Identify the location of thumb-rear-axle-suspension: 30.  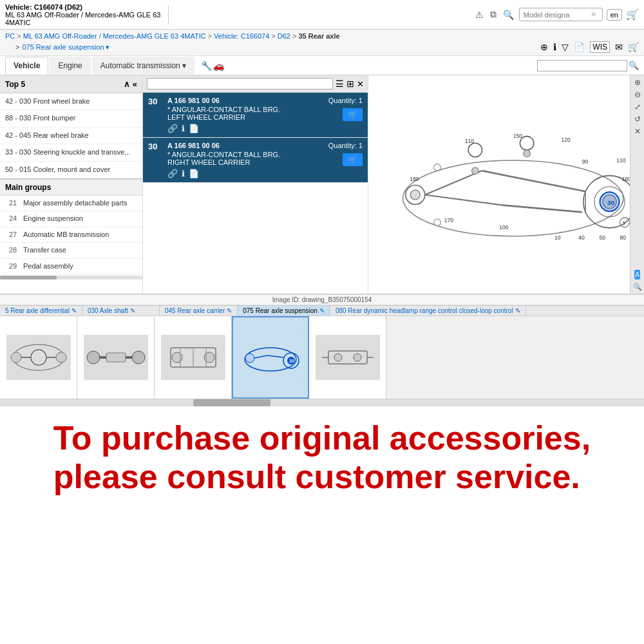
(270, 357).